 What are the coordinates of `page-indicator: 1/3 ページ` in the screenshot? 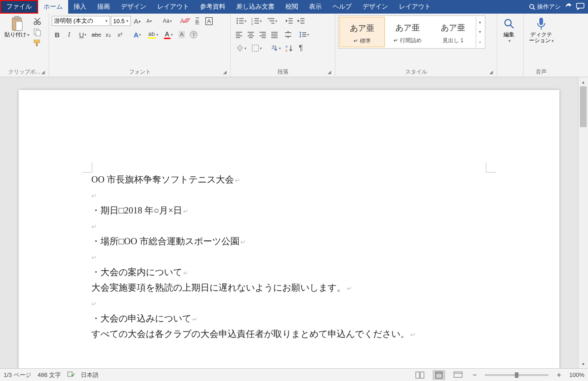 It's located at (17, 375).